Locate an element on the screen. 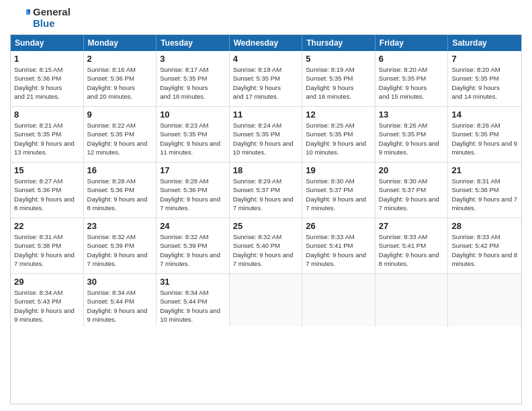  day-number: 25 is located at coordinates (266, 226).